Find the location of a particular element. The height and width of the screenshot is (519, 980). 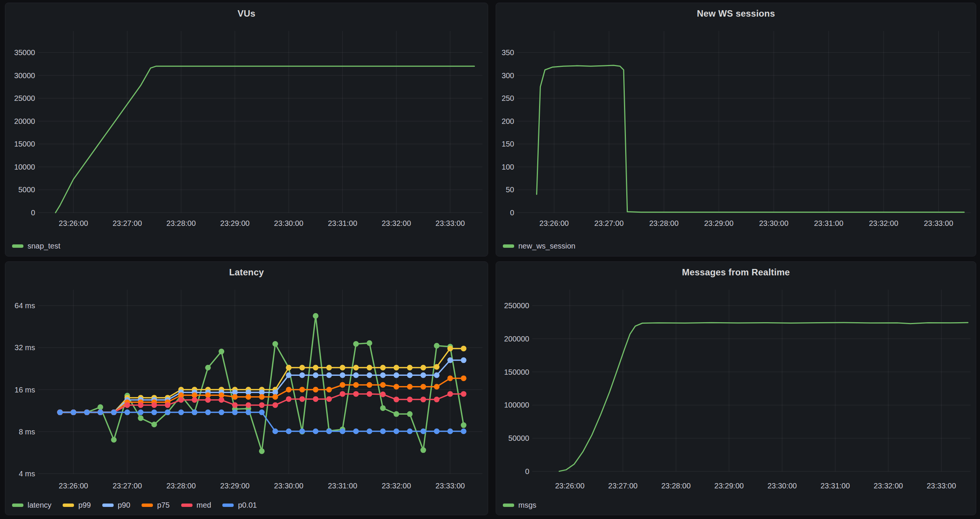

series-snap_test is located at coordinates (265, 139).